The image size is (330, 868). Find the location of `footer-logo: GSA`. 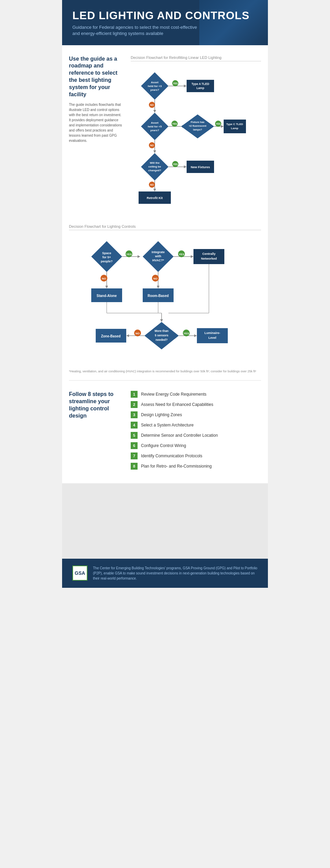

footer-logo: GSA is located at coordinates (80, 573).